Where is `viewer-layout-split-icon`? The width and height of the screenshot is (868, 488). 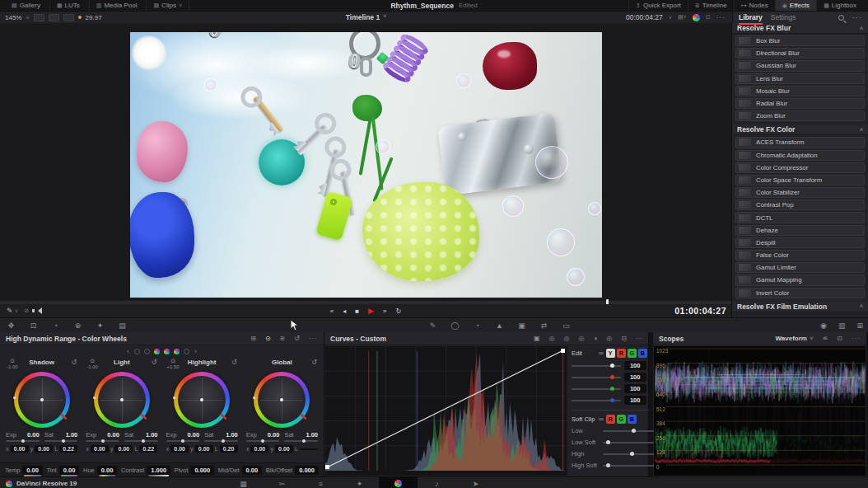 viewer-layout-split-icon is located at coordinates (54, 18).